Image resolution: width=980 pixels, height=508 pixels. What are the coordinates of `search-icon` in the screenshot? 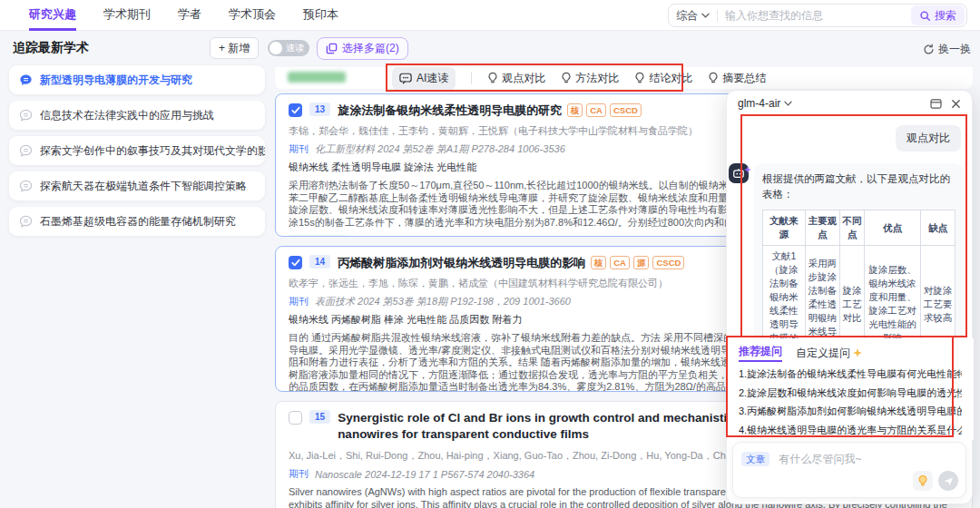 It's located at (926, 16).